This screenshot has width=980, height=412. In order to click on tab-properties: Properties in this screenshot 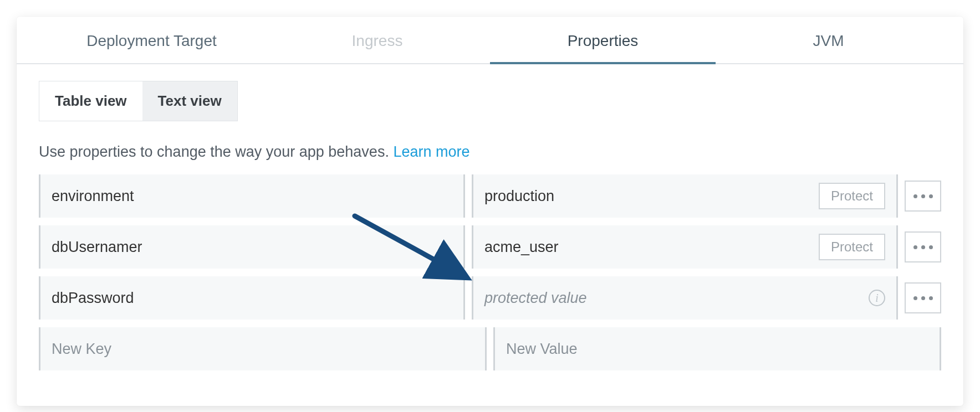, I will do `click(603, 40)`.